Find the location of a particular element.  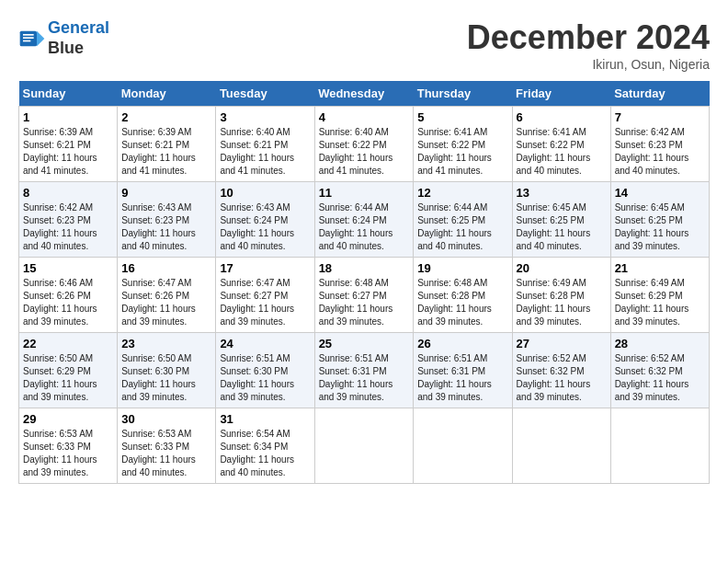

day-number: 13 is located at coordinates (562, 193).